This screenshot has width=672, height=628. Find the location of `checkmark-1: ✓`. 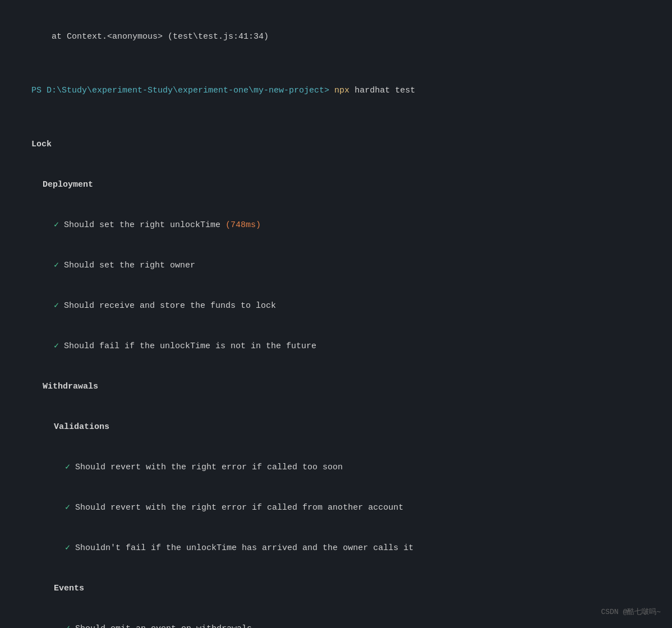

checkmark-1: ✓ is located at coordinates (56, 225).